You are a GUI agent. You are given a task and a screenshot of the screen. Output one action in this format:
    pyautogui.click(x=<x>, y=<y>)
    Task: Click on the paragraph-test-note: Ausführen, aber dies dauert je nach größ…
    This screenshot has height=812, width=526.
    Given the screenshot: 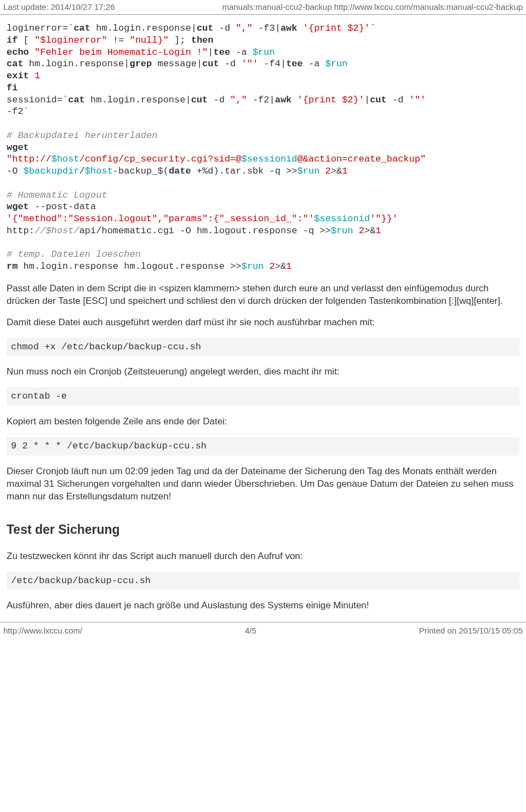 What is the action you would take?
    pyautogui.click(x=263, y=606)
    